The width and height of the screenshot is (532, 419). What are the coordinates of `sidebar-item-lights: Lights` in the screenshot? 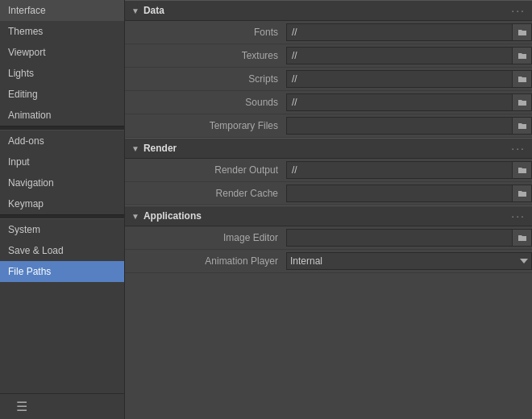 It's located at (62, 73).